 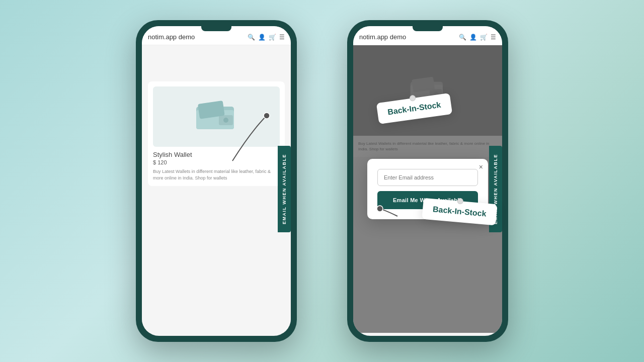 I want to click on tag1-container: Back-In-Stock, so click(x=415, y=109).